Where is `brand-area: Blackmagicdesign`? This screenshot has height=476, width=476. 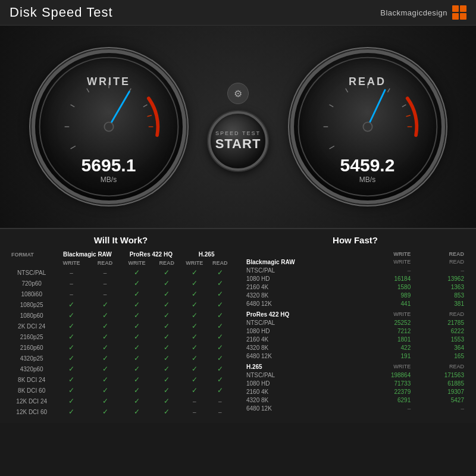 brand-area: Blackmagicdesign is located at coordinates (424, 12).